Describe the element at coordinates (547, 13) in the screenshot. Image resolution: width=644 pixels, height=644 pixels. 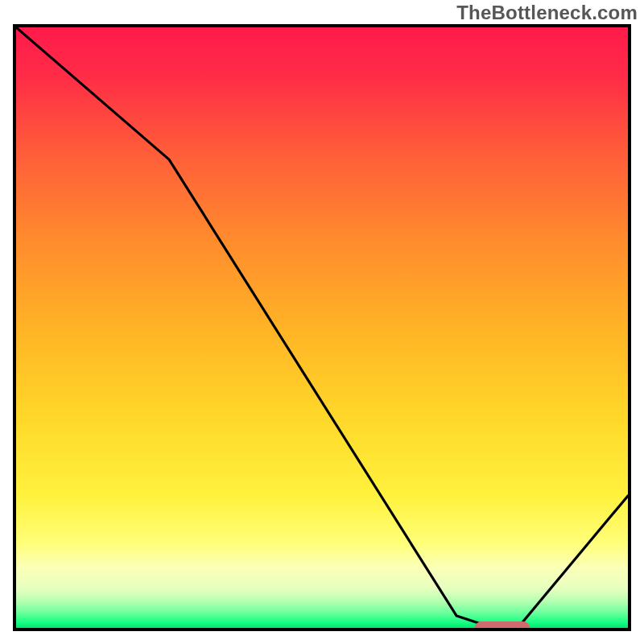
I see `watermark-text: TheBottleneck.com` at that location.